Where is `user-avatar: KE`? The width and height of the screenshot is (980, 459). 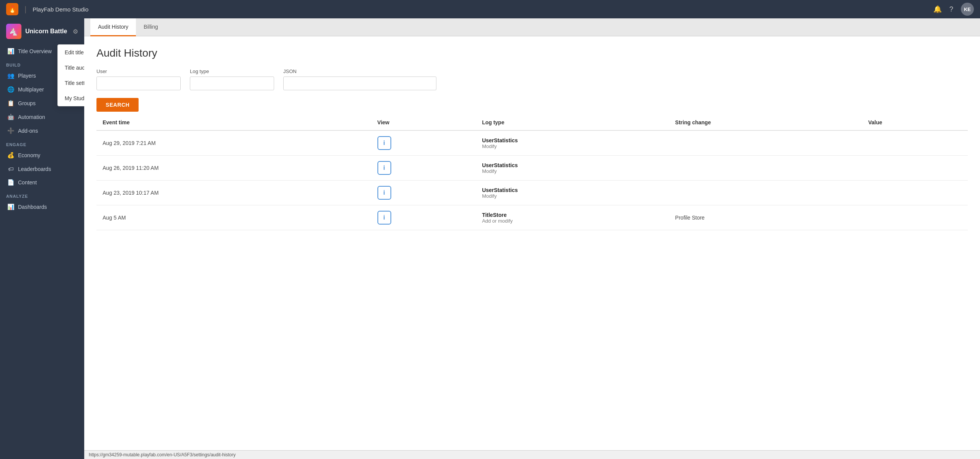
user-avatar: KE is located at coordinates (967, 9).